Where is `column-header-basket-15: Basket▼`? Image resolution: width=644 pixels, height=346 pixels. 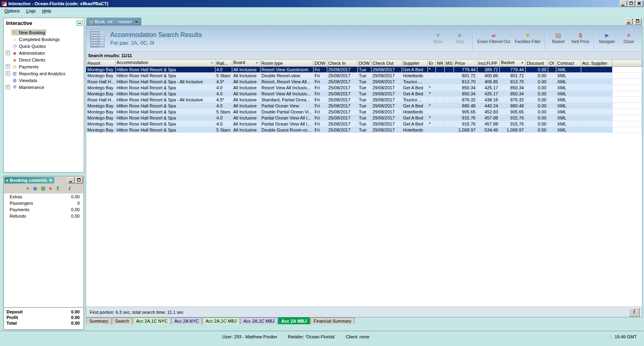
column-header-basket-15: Basket▼ is located at coordinates (512, 63).